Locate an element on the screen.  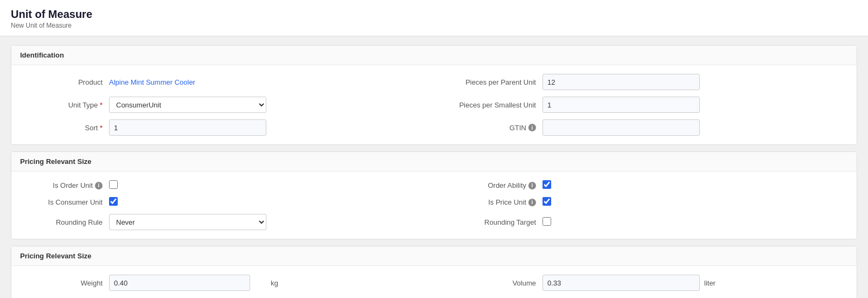
gtin-right: GTIN i is located at coordinates (640, 128).